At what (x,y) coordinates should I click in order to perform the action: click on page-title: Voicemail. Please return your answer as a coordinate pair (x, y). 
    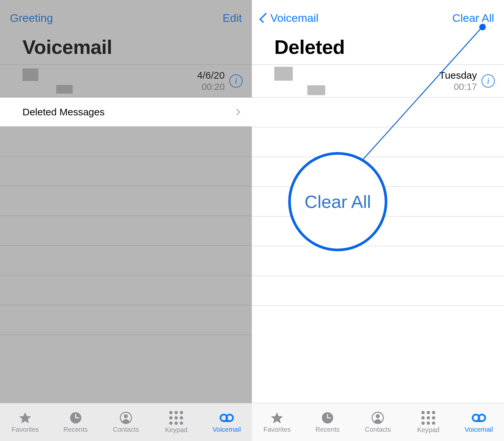
    Looking at the image, I should click on (126, 50).